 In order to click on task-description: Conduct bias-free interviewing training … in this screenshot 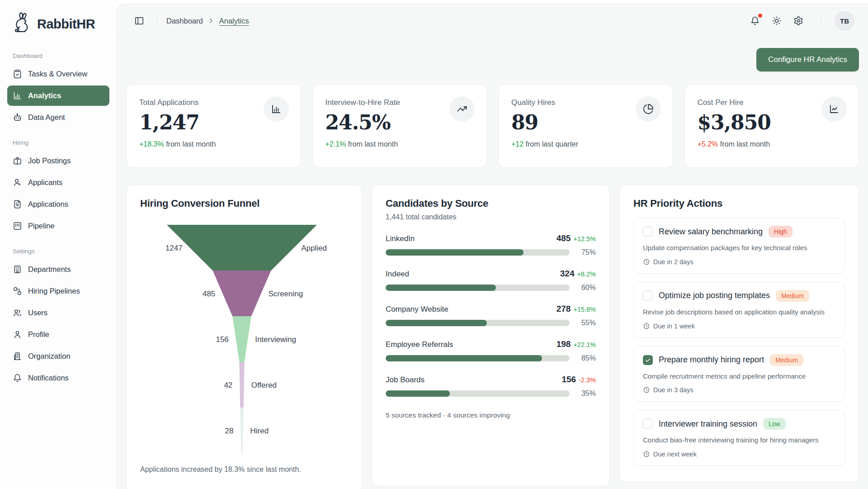, I will do `click(739, 440)`.